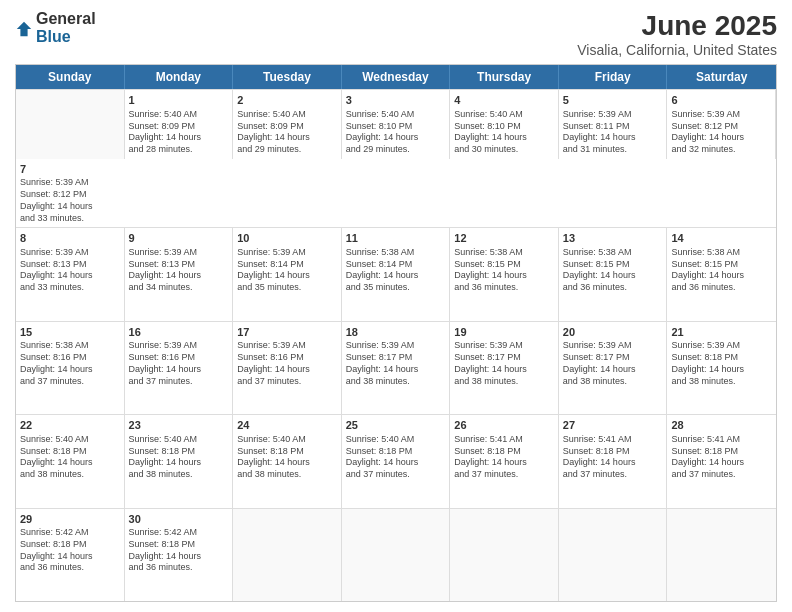  Describe the element at coordinates (287, 332) in the screenshot. I see `day-number: 17` at that location.